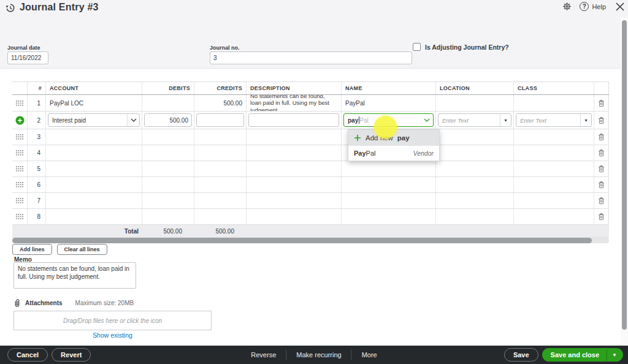 The width and height of the screenshot is (628, 364). Describe the element at coordinates (467, 47) in the screenshot. I see `adjusting-entry-label: Is Adjusting Journal Entry?` at that location.